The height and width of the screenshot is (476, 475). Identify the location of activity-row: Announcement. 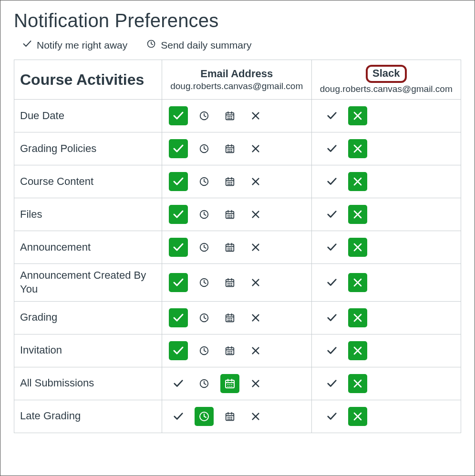
(238, 248).